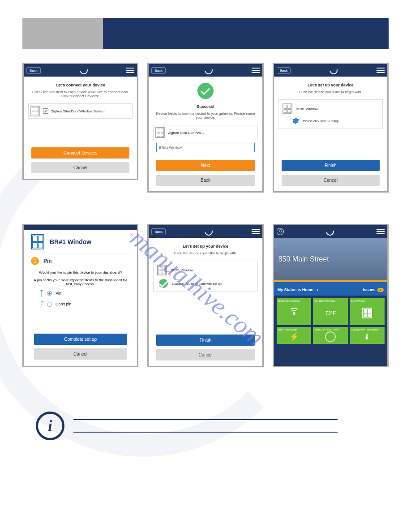  I want to click on profile-icon, so click(280, 232).